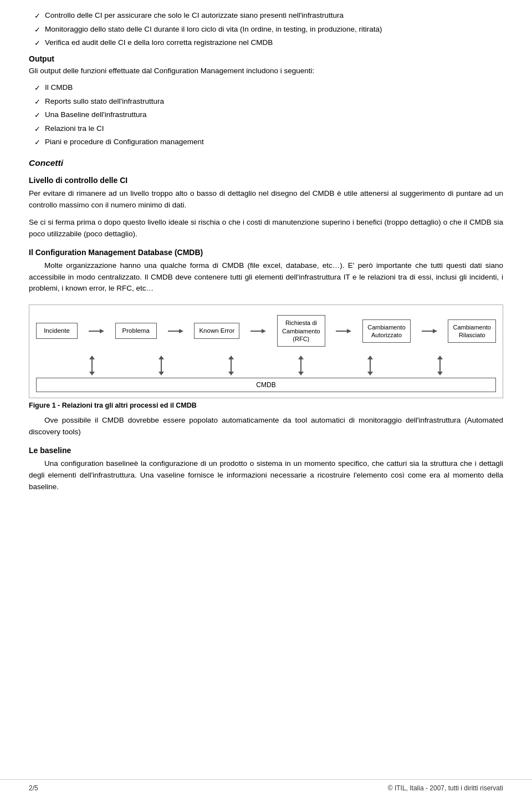 The width and height of the screenshot is (532, 802). What do you see at coordinates (269, 129) in the screenshot?
I see `list-item: ✓ Relazioni tra le CI` at bounding box center [269, 129].